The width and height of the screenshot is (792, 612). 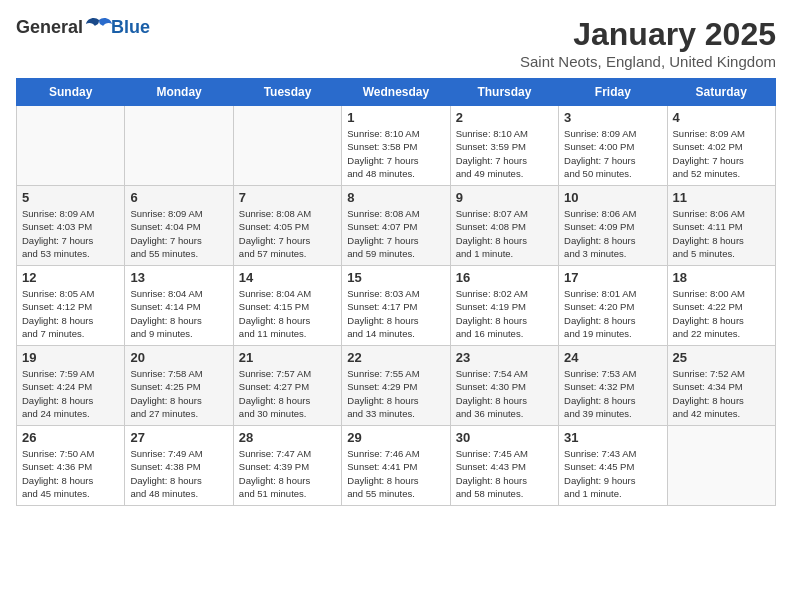 I want to click on day-info: Sunrise: 7:45 AMSunset: 4:43 PMDaylight:…, so click(x=504, y=474).